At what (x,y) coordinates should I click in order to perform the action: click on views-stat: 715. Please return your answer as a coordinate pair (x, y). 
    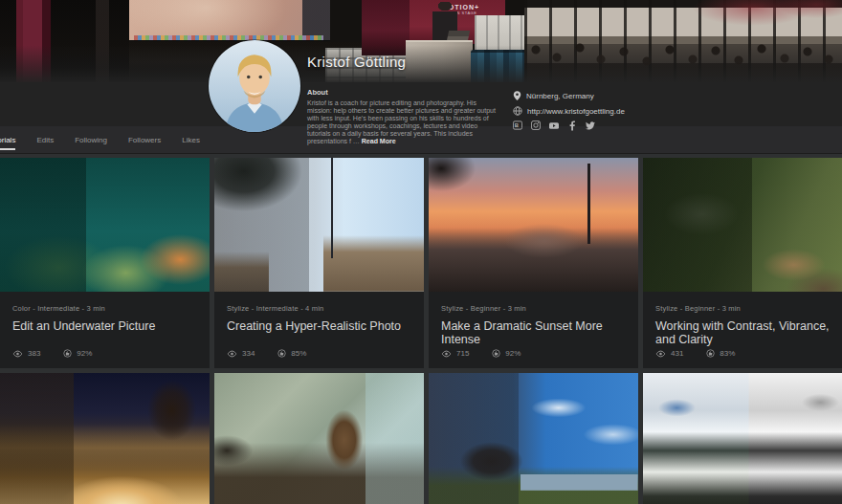
    Looking at the image, I should click on (455, 354).